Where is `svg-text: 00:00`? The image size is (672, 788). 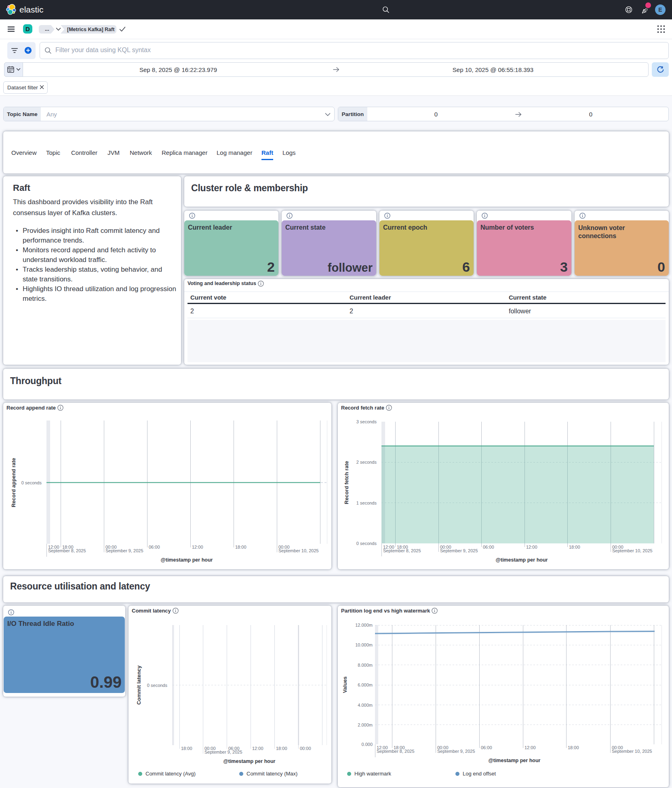 svg-text: 00:00 is located at coordinates (305, 748).